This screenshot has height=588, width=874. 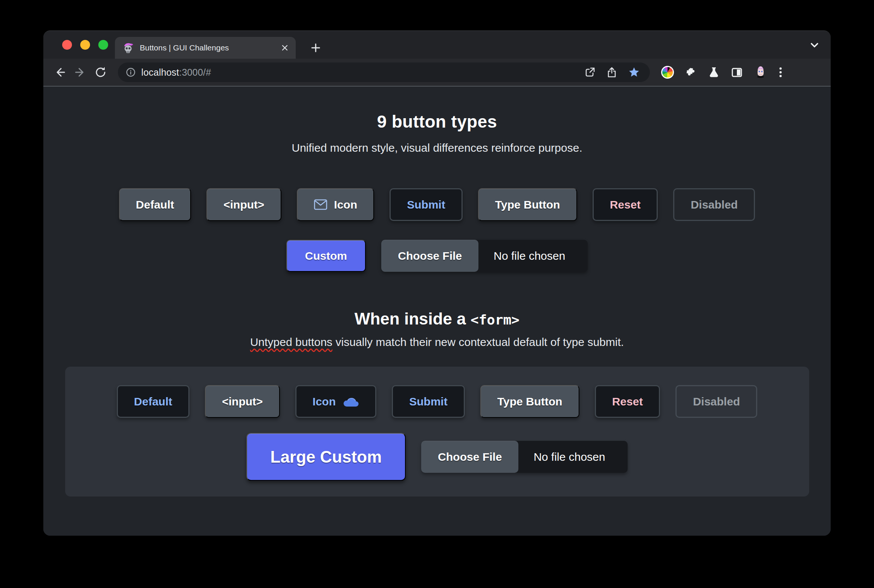 What do you see at coordinates (714, 205) in the screenshot?
I see `disabled-button: Disabled` at bounding box center [714, 205].